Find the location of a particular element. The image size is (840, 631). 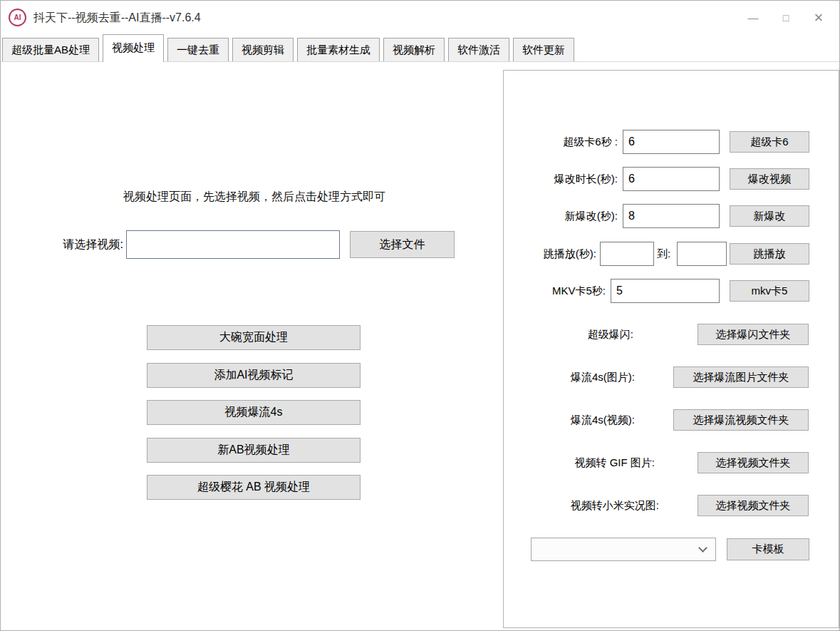

burst-duration-label: 爆改时长(秒): is located at coordinates (561, 179).